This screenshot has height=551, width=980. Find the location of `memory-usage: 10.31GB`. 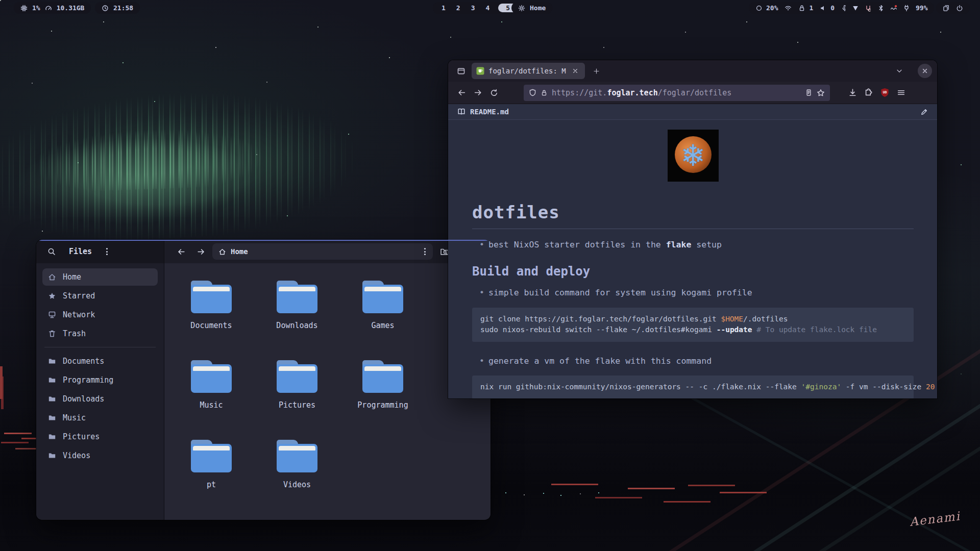

memory-usage: 10.31GB is located at coordinates (70, 8).